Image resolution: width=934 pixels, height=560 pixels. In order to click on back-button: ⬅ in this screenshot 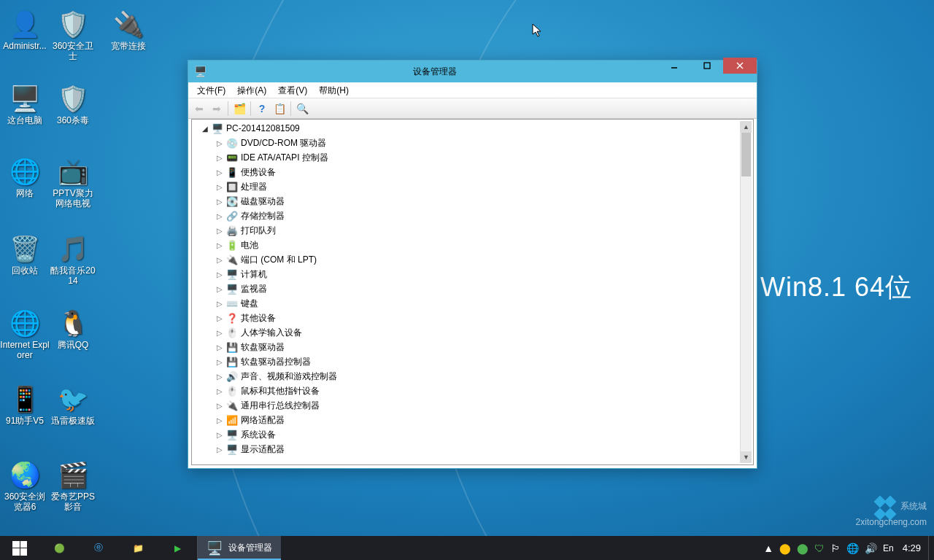, I will do `click(199, 109)`.